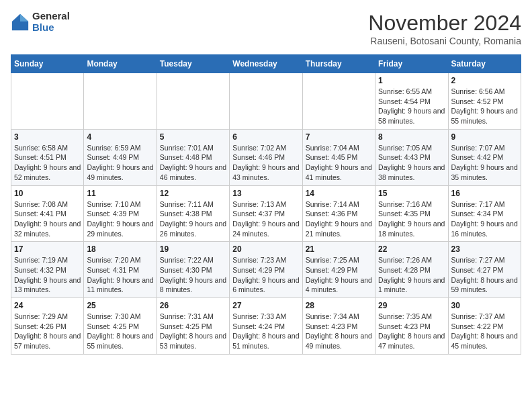 This screenshot has width=532, height=411. I want to click on day-number: 1, so click(411, 81).